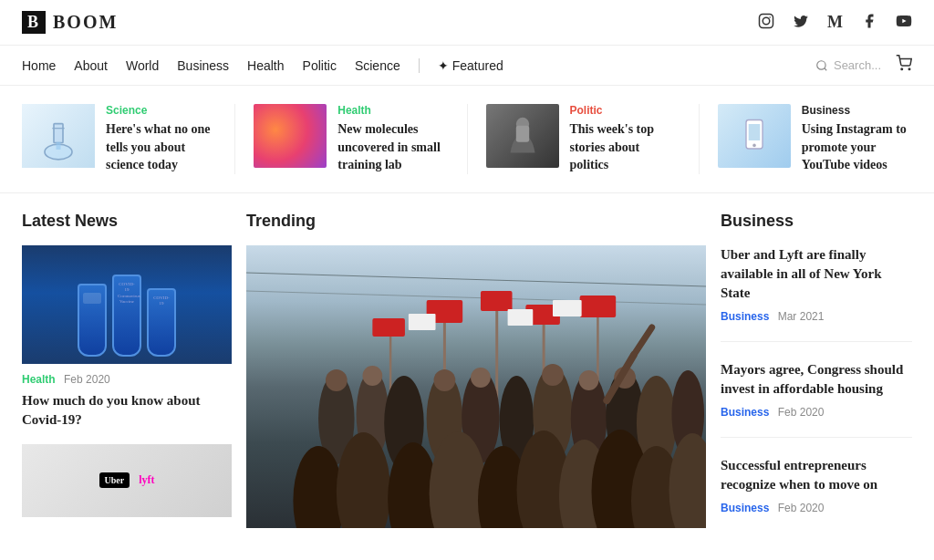  I want to click on biz-meta-1: Business Mar 2021, so click(816, 316).